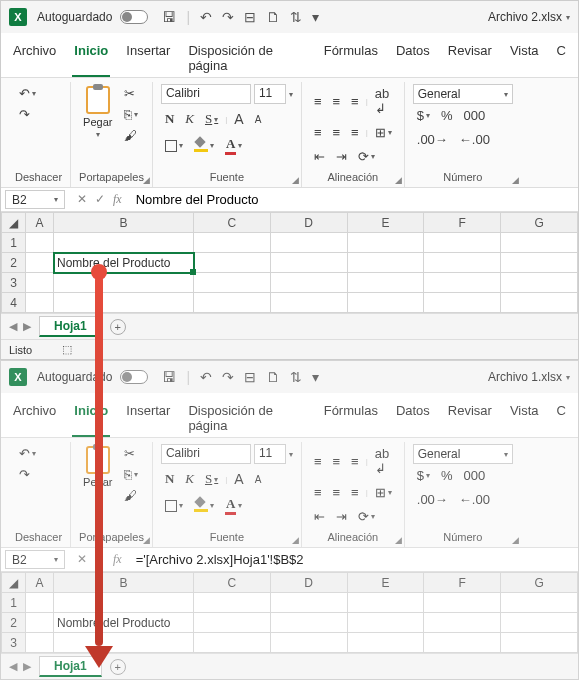  What do you see at coordinates (124, 223) in the screenshot?
I see `col-header-b: B` at bounding box center [124, 223].